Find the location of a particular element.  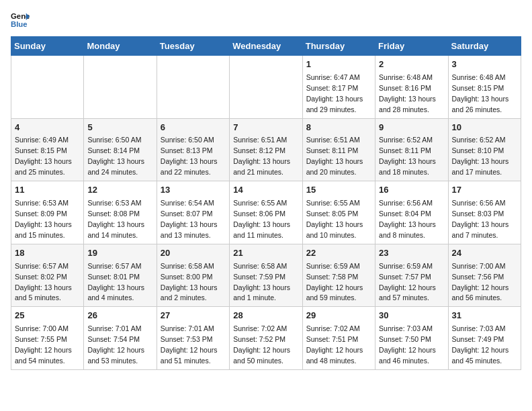

day-number: 26 is located at coordinates (120, 316).